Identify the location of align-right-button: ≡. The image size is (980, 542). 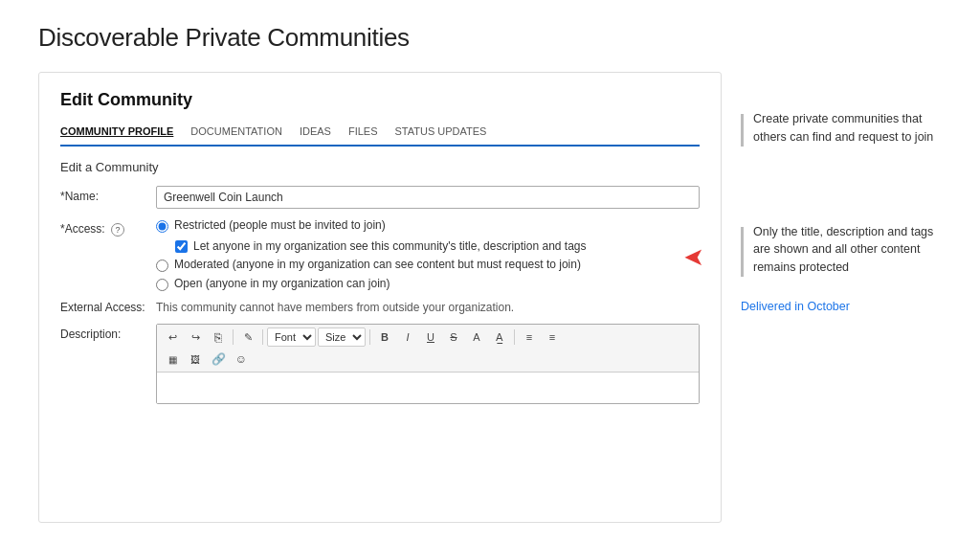
(552, 337).